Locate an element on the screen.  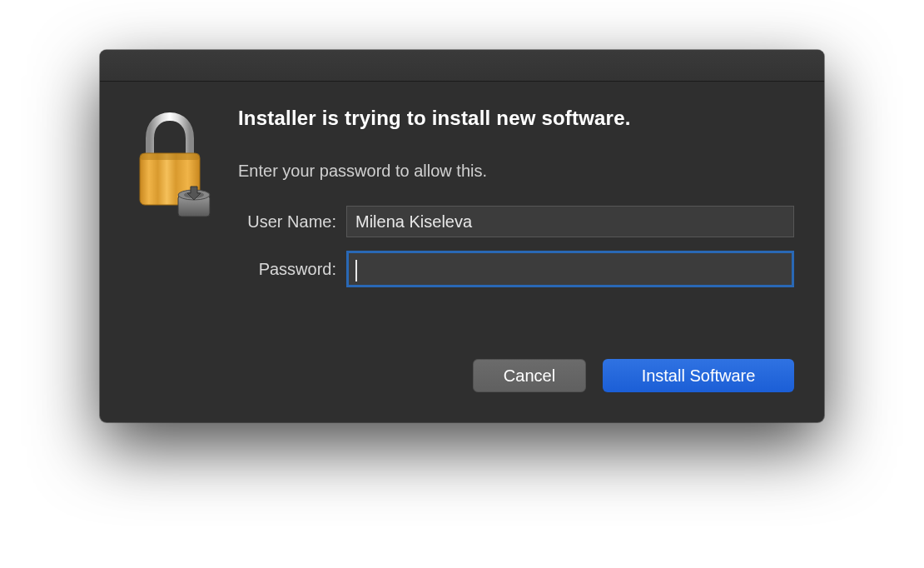
username-row: User Name: is located at coordinates (516, 222).